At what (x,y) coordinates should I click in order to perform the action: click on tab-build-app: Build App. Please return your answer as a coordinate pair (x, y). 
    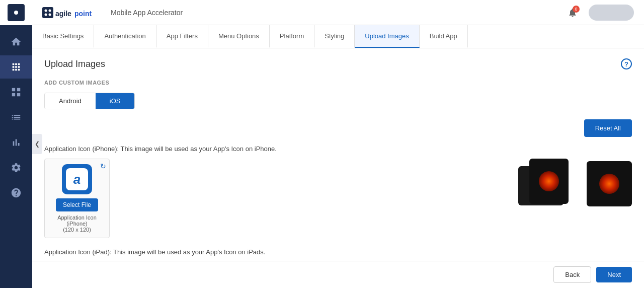
    Looking at the image, I should click on (444, 36).